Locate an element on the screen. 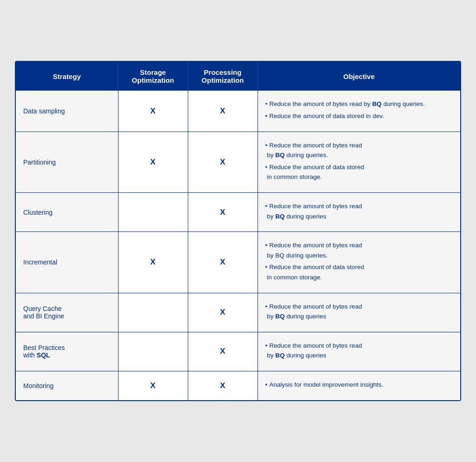 This screenshot has width=476, height=462. table-row: MonitoringXXAnalysis for model improveme… is located at coordinates (238, 385).